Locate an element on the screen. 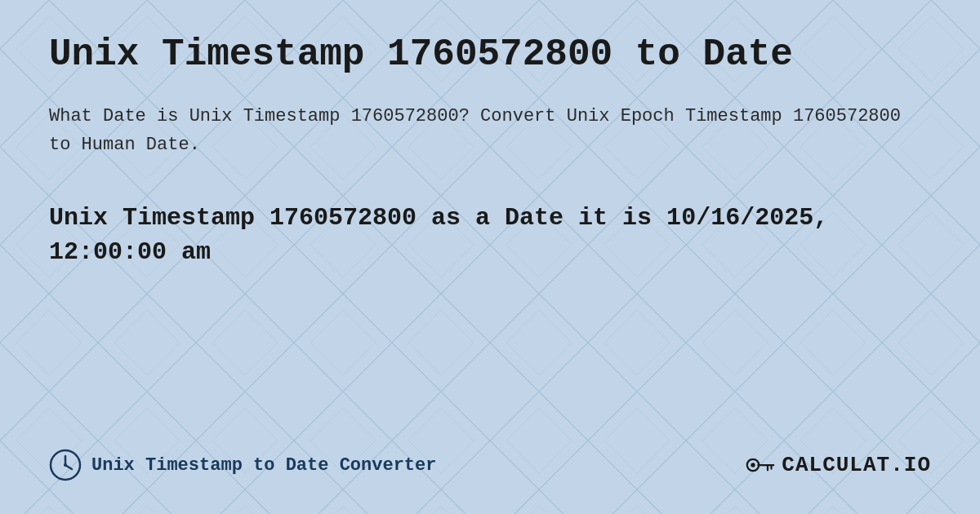 Image resolution: width=980 pixels, height=514 pixels. footer-left: Unix Timestamp to Date Converter is located at coordinates (243, 465).